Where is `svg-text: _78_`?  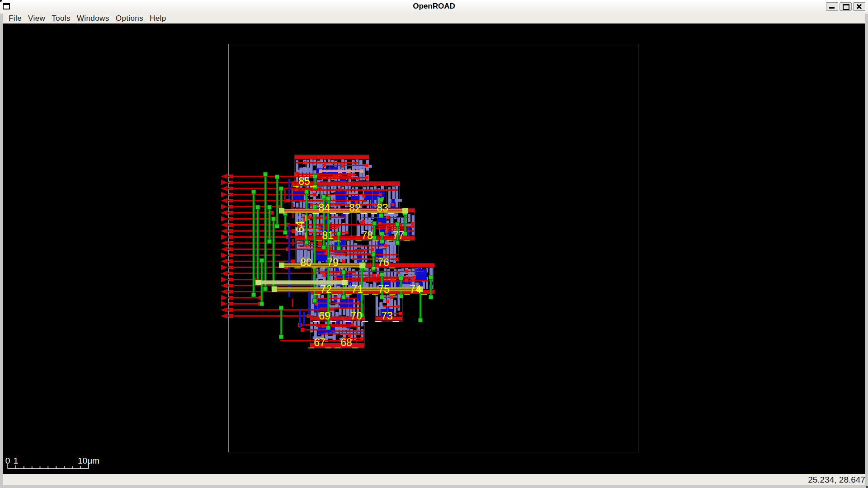
svg-text: _78_ is located at coordinates (367, 235).